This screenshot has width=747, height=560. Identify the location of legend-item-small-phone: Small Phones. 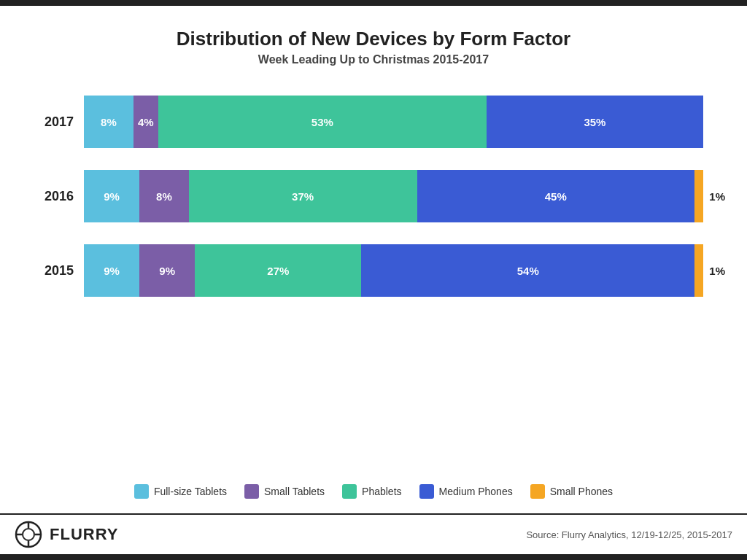
(572, 491).